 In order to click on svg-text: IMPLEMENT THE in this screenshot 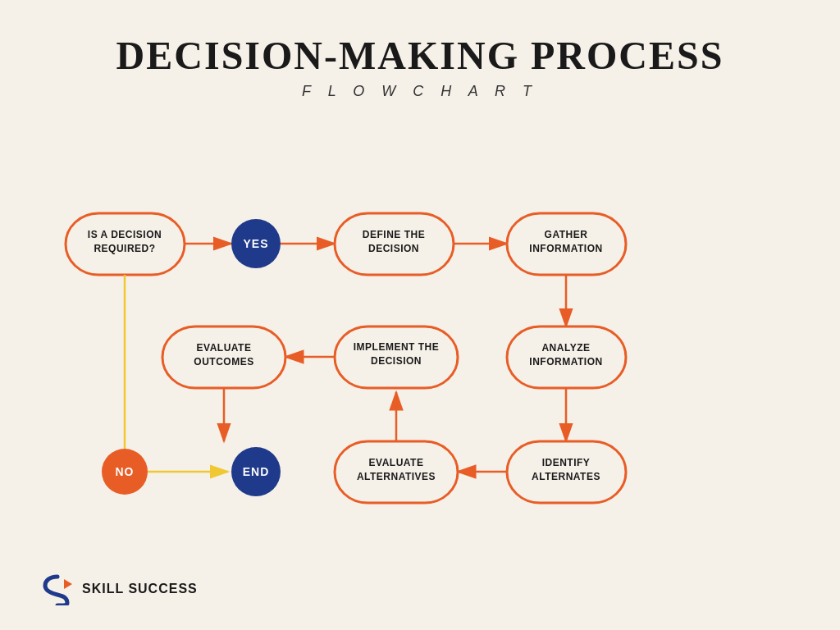, I will do `click(397, 347)`.